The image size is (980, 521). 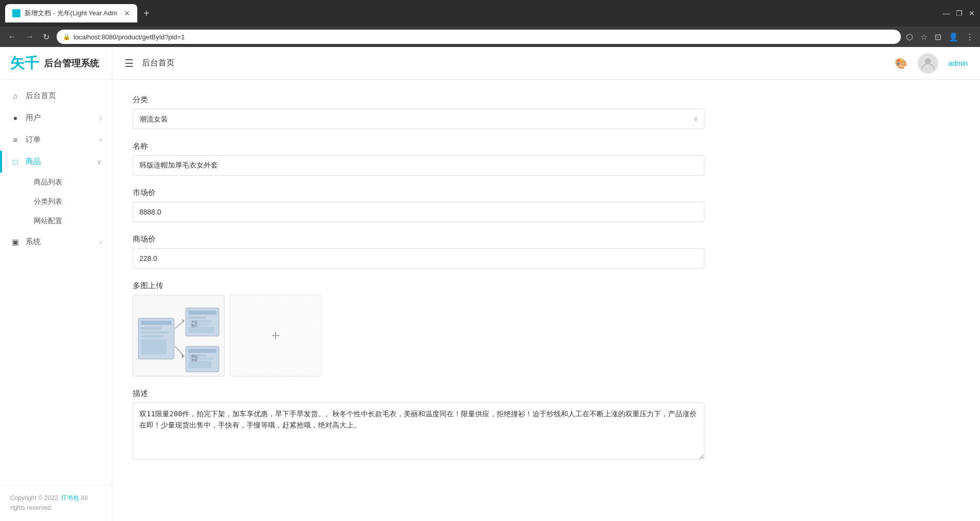 I want to click on description-label: 描述, so click(x=419, y=393).